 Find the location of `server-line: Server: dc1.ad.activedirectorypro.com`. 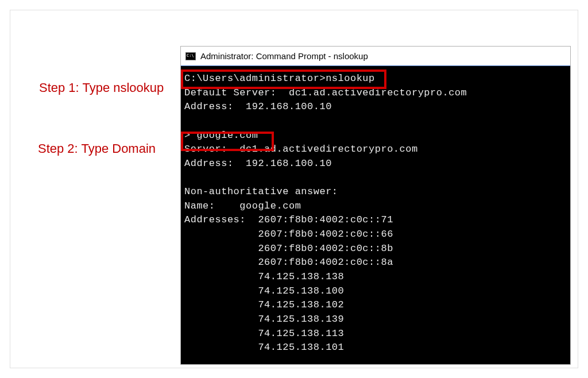

server-line: Server: dc1.ad.activedirectorypro.com is located at coordinates (301, 149).